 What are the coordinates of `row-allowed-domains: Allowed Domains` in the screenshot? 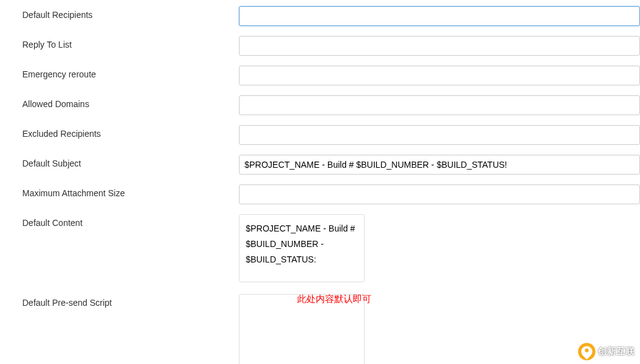 It's located at (331, 105).